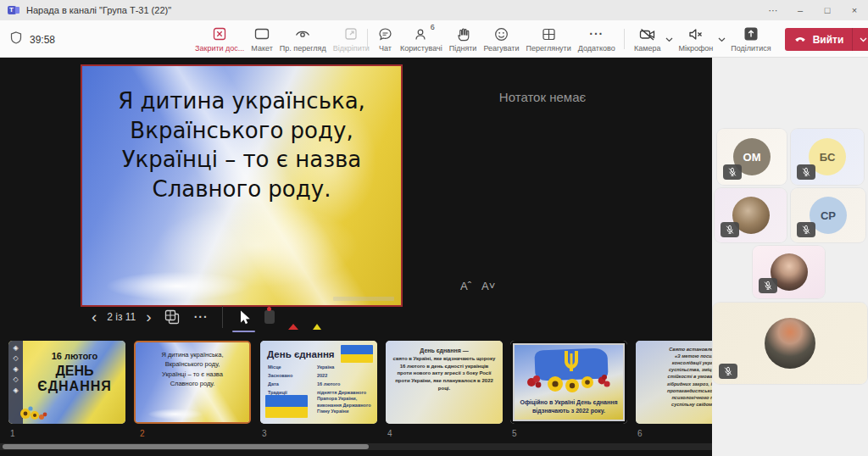  Describe the element at coordinates (364, 298) in the screenshot. I see `slide-watermark` at that location.